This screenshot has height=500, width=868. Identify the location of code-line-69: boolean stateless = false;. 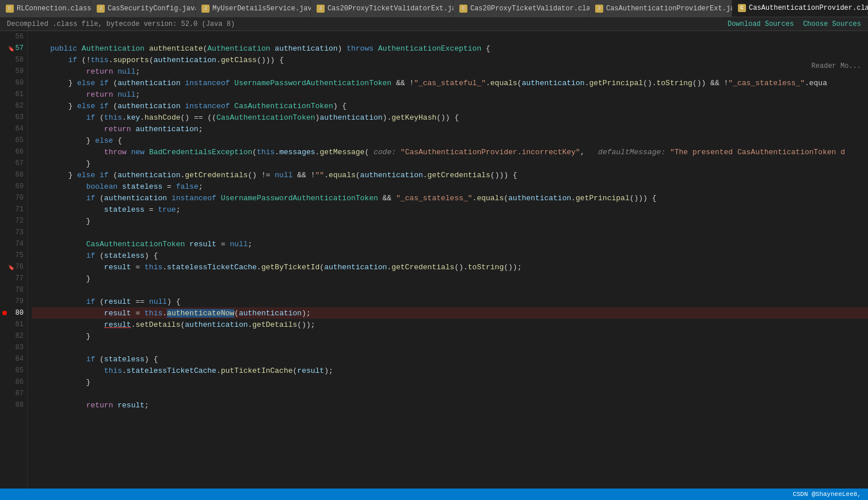
(450, 186).